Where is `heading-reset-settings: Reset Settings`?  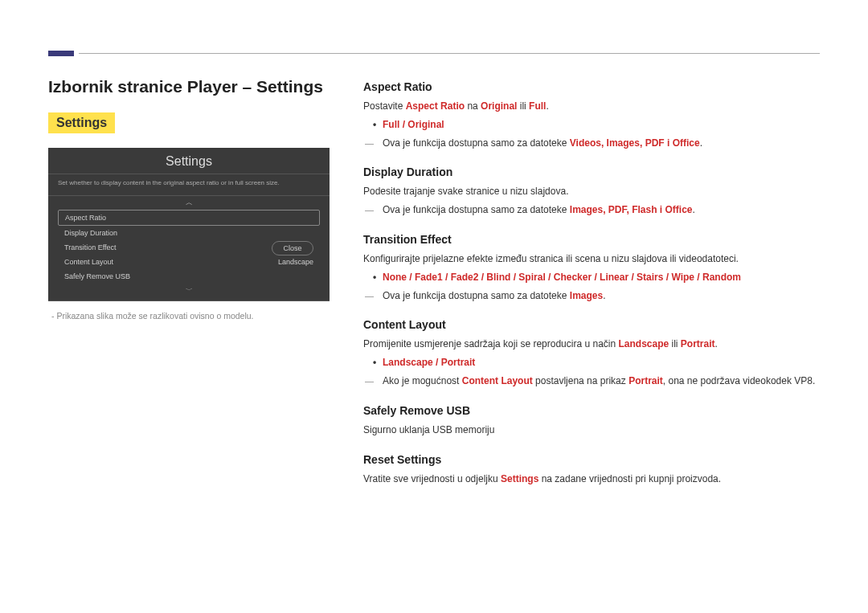 heading-reset-settings: Reset Settings is located at coordinates (592, 460).